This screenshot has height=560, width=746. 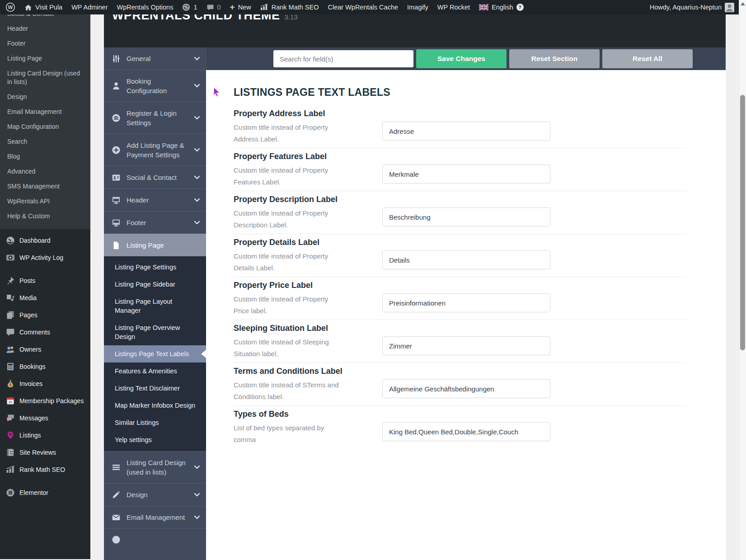 What do you see at coordinates (363, 7) in the screenshot?
I see `clear-cache-menu: Clear WpRentals Cache` at bounding box center [363, 7].